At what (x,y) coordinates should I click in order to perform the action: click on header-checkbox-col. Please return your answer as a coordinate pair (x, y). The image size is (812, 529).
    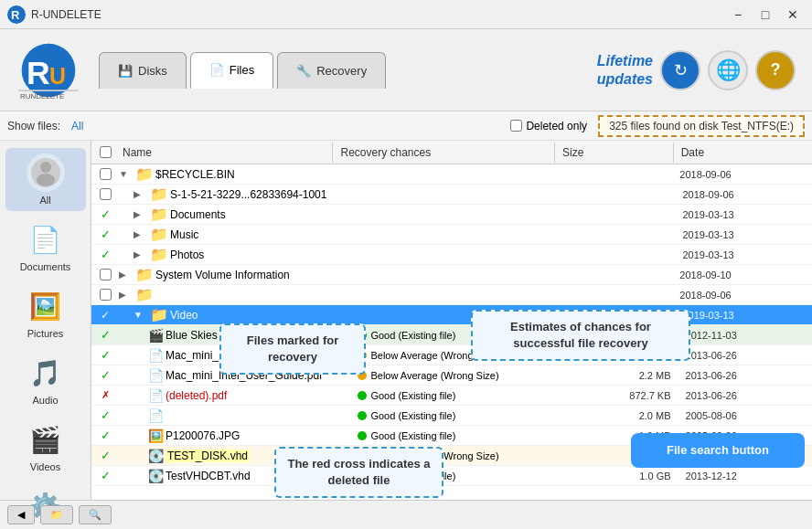
    Looking at the image, I should click on (105, 152).